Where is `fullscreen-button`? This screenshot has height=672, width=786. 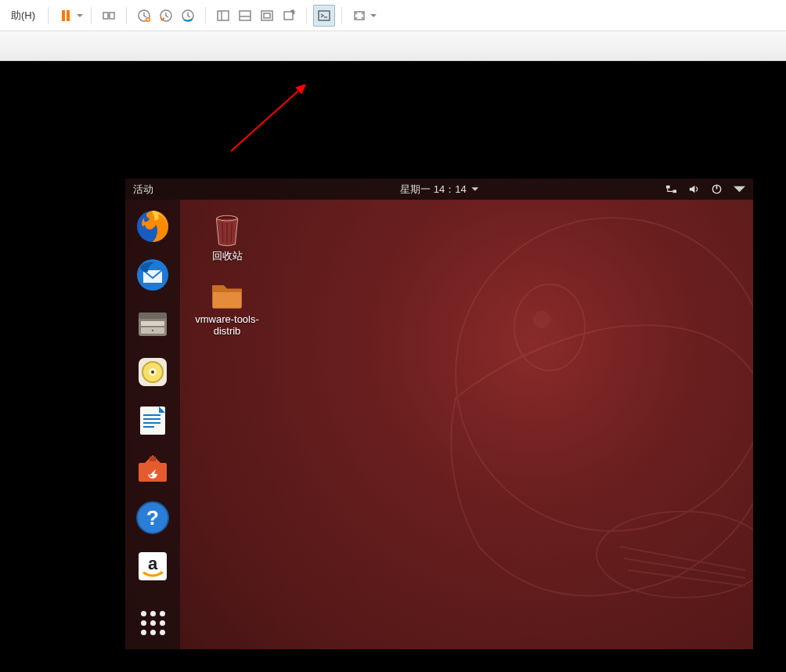 fullscreen-button is located at coordinates (359, 16).